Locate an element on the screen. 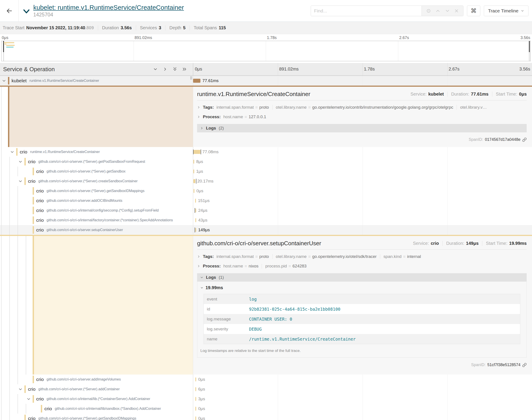 Image resolution: width=532 pixels, height=420 pixels. span-row: crio runtime.v1.RuntimeService/CreateCon… is located at coordinates (266, 152).